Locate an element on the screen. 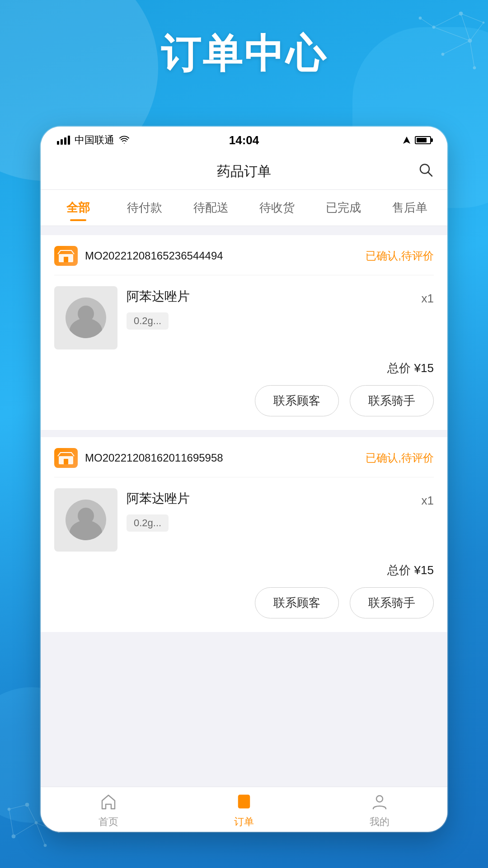  product-price-row-2: 总价 ¥15 is located at coordinates (244, 575).